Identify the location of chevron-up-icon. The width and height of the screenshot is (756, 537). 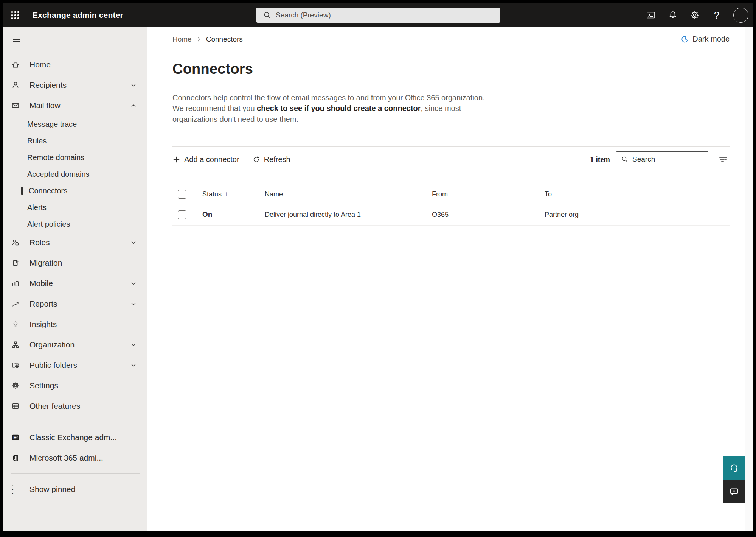
(134, 106).